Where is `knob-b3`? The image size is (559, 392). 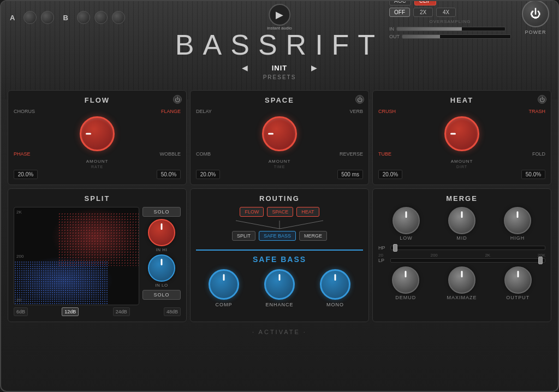
knob-b3 is located at coordinates (118, 17).